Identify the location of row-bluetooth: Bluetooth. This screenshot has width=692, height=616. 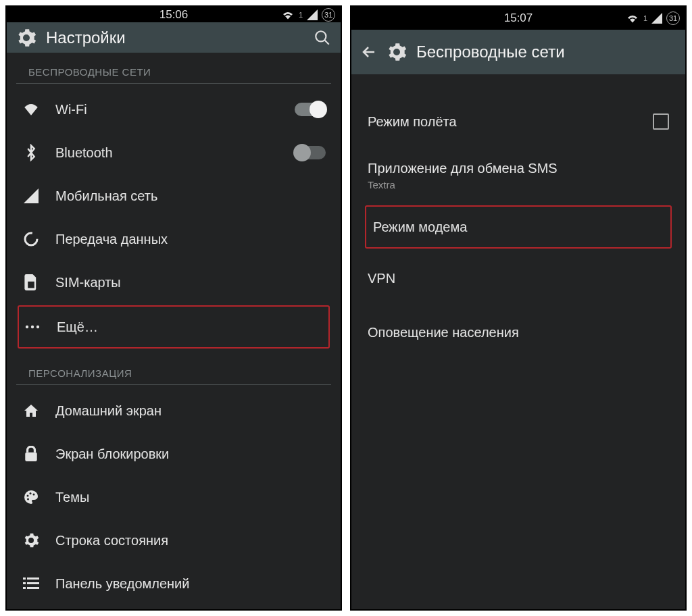
(174, 153).